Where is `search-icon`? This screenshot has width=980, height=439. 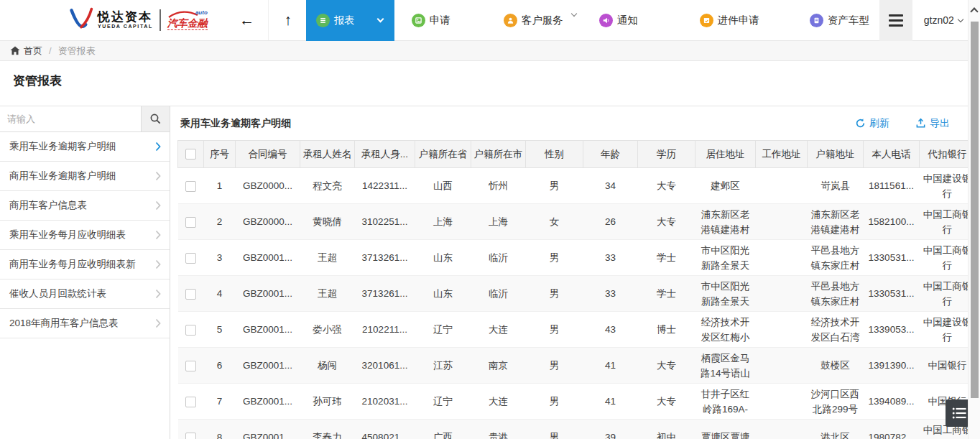
search-icon is located at coordinates (155, 119).